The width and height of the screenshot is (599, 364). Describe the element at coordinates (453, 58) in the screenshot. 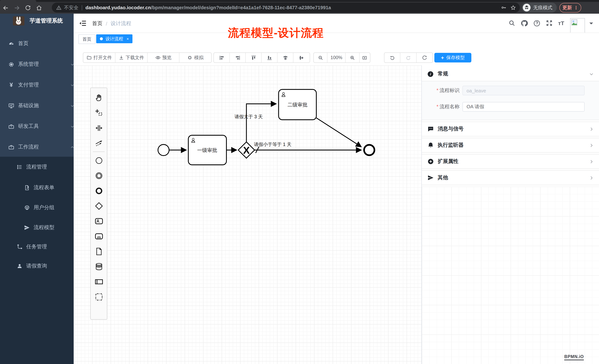

I see `save-model-button: + 保存模型` at that location.